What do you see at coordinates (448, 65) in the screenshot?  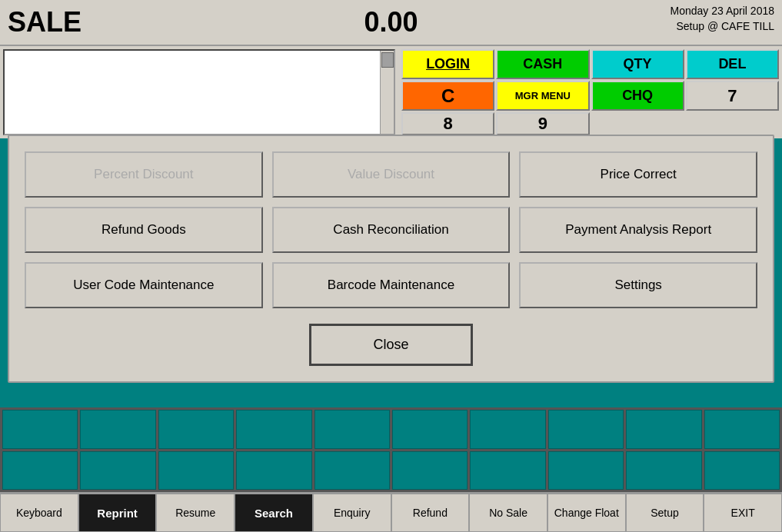 I see `login-button: LOGIN` at bounding box center [448, 65].